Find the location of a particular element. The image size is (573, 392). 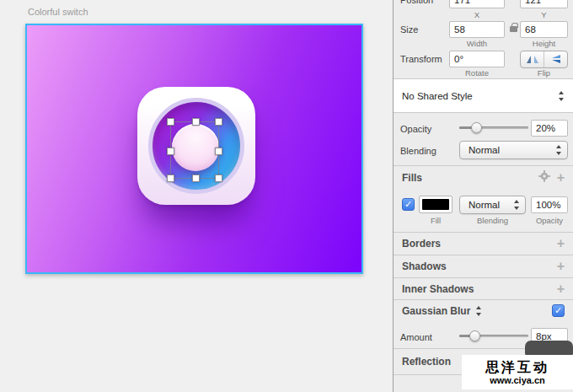

fill-opacity-sublabel: Opacity is located at coordinates (549, 221).